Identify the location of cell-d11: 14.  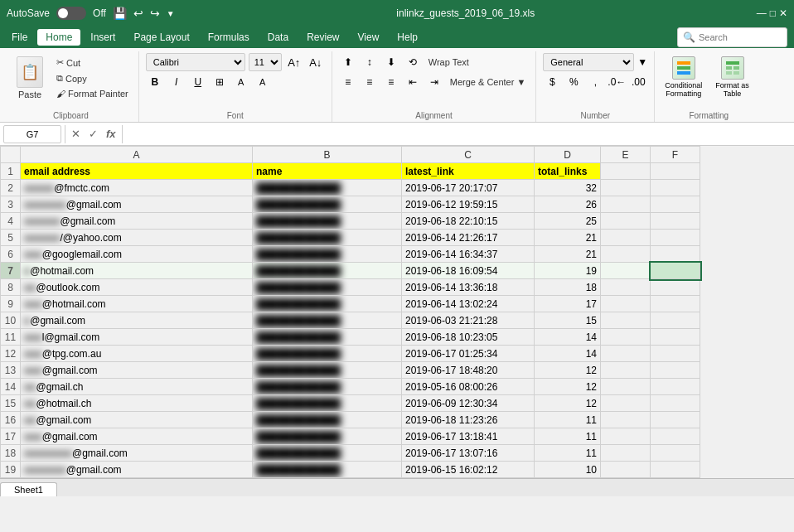
(568, 337).